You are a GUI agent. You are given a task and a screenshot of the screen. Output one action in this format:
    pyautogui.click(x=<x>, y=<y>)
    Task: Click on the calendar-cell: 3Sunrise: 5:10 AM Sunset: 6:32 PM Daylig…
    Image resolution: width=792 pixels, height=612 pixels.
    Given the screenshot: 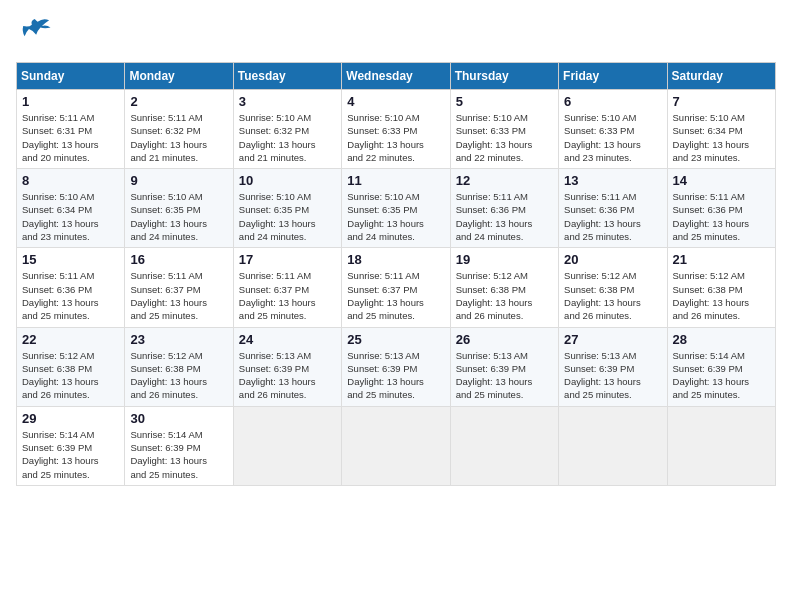 What is the action you would take?
    pyautogui.click(x=287, y=130)
    